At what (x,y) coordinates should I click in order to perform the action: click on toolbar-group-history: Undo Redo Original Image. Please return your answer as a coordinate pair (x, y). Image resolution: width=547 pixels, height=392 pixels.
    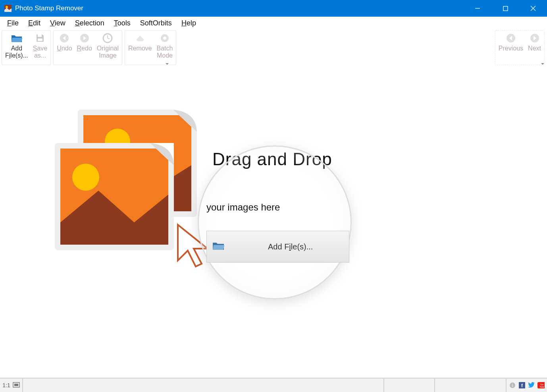
    Looking at the image, I should click on (88, 48).